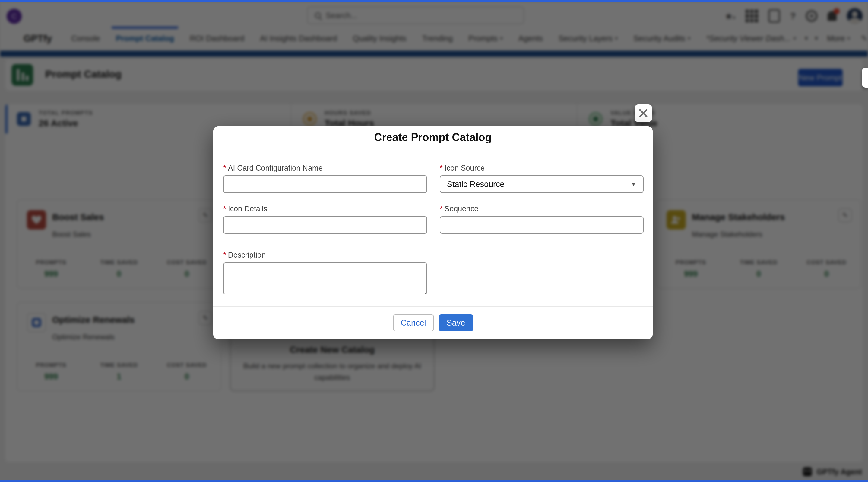 The height and width of the screenshot is (482, 868). I want to click on icon-details-input, so click(325, 225).